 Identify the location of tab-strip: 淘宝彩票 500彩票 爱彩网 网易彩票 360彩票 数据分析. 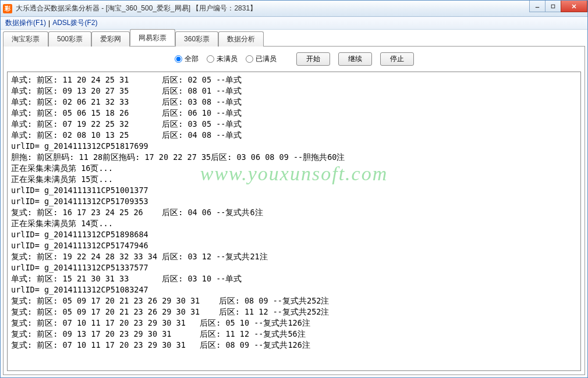
(294, 39).